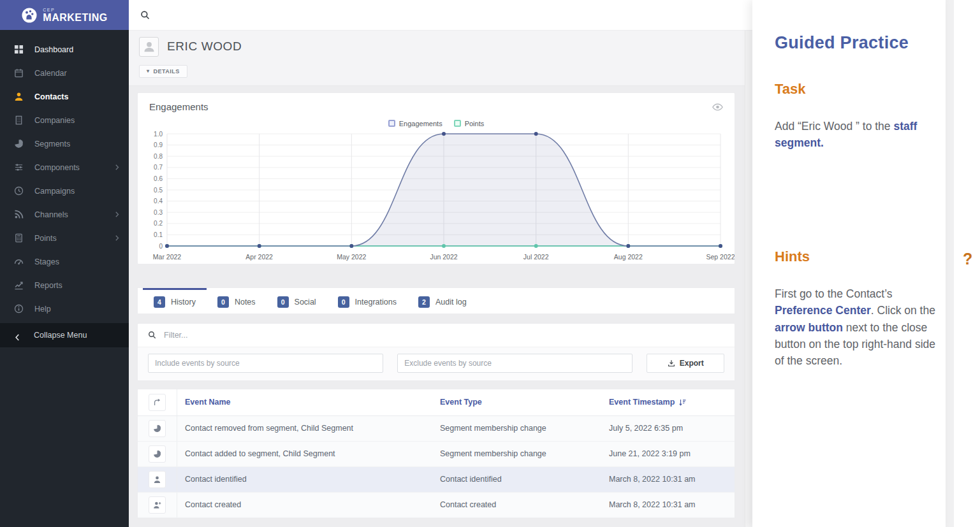  I want to click on sidebar-item-components: Components, so click(64, 167).